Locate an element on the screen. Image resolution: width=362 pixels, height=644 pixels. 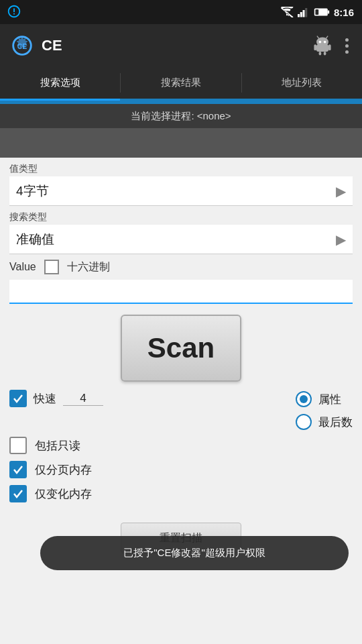
search-type-arrow: ▶ is located at coordinates (341, 239).